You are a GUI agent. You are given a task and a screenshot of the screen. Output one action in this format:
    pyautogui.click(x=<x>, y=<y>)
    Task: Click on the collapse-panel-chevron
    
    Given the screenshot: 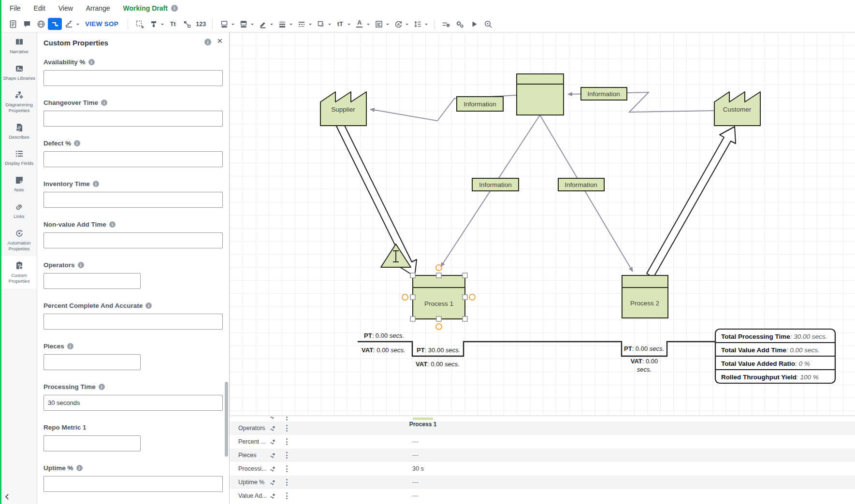 What is the action you would take?
    pyautogui.click(x=7, y=498)
    